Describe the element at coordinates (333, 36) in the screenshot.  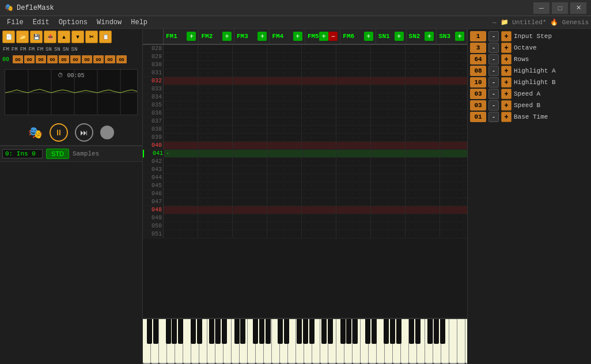
I see `fm5-minus-btn: −` at that location.